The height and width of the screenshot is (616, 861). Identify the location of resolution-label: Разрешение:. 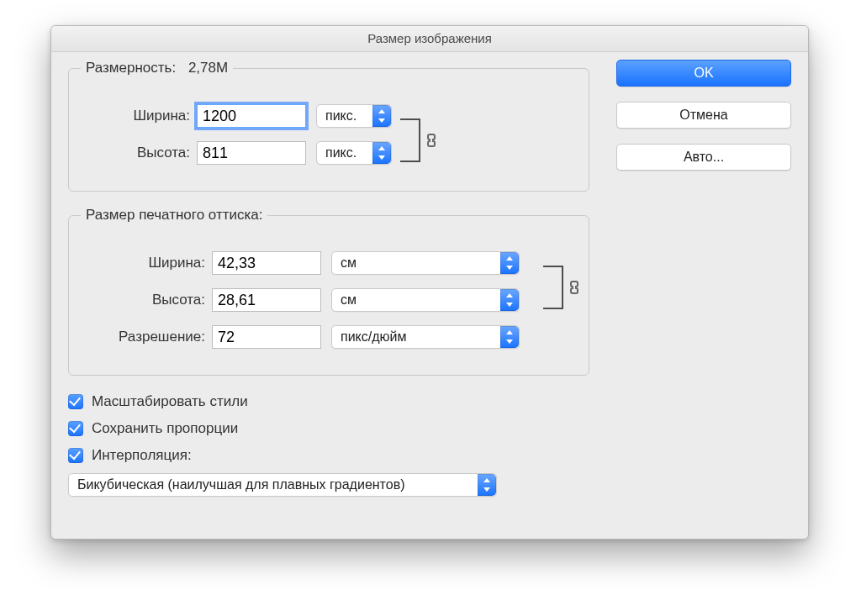
(146, 337).